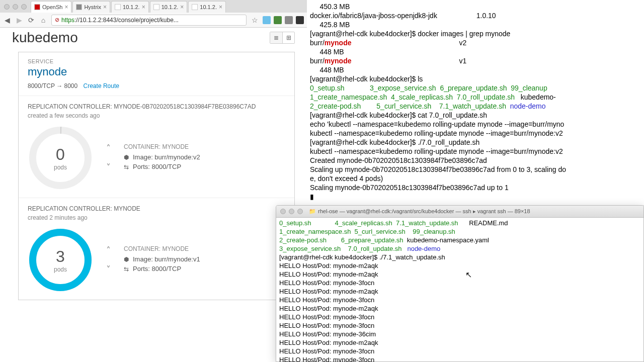 This screenshot has width=644, height=362. I want to click on rc-title: REPLICATION CONTROLLER: MYNODE-0B7020205…, so click(156, 107).